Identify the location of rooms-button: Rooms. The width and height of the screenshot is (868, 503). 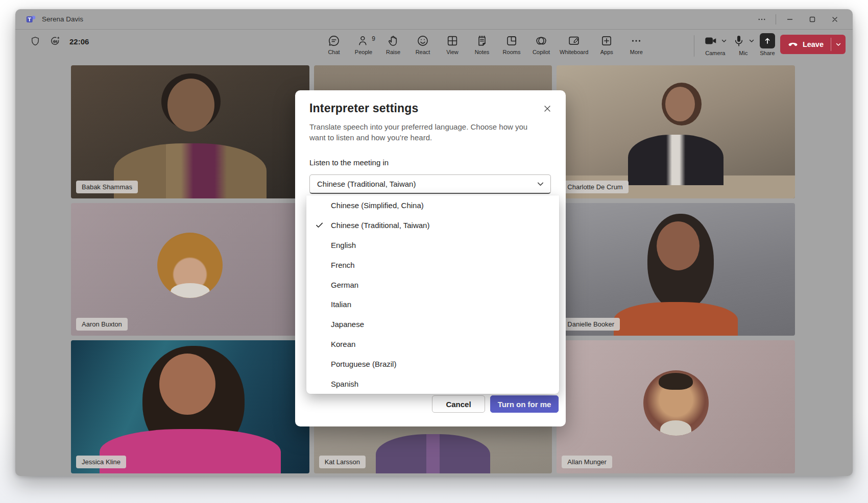
(512, 45).